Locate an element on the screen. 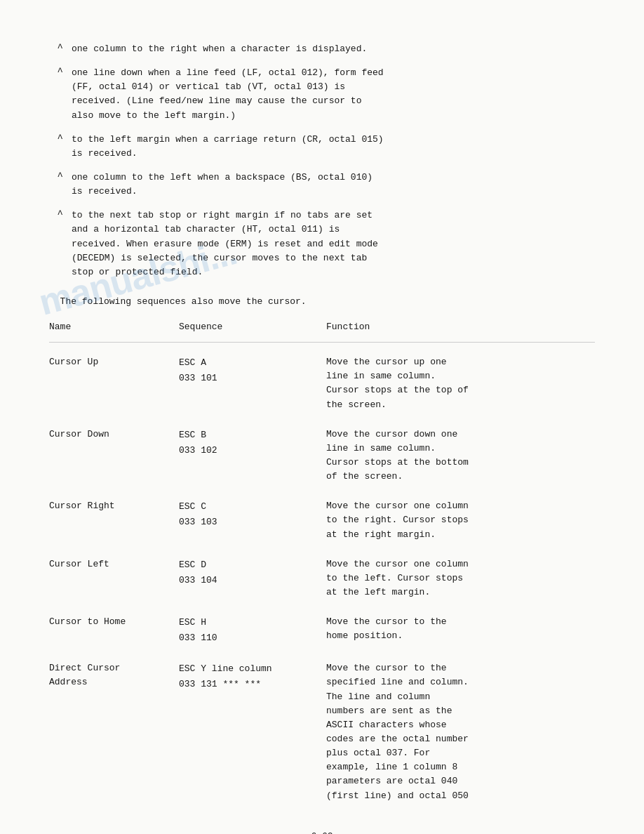 The image size is (644, 834). cursor-up-name: Cursor Up is located at coordinates (114, 362).